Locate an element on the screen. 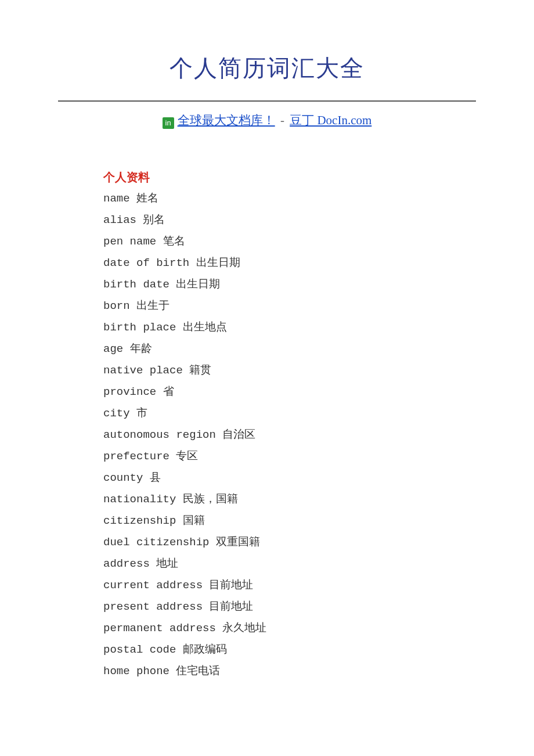 This screenshot has width=534, height=756. term-row: name 姓名 is located at coordinates (278, 199).